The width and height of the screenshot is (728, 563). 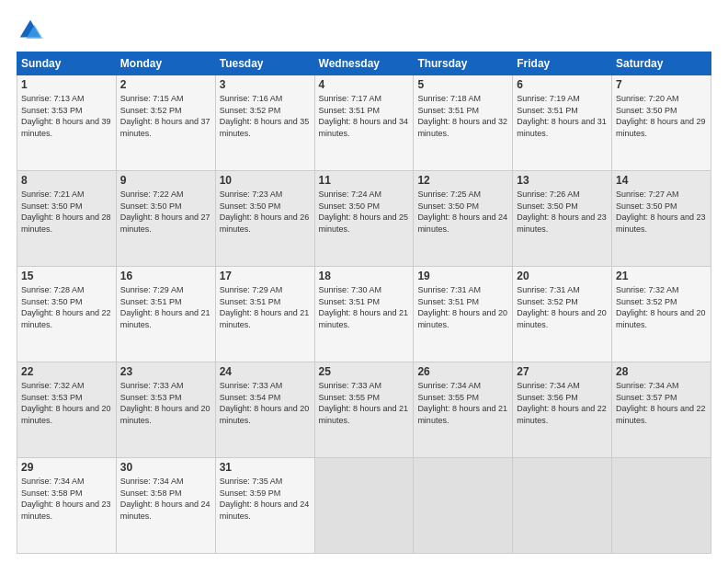 What do you see at coordinates (563, 123) in the screenshot?
I see `calendar-cell-6: 6Sunrise: 7:19 AMSunset: 3:51 PMDaylight…` at bounding box center [563, 123].